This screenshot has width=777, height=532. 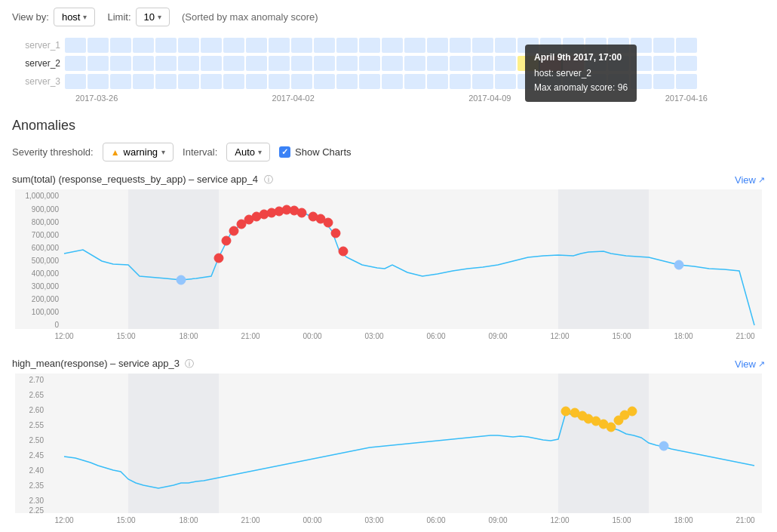 I want to click on svg-text: 2.30, so click(x=37, y=501).